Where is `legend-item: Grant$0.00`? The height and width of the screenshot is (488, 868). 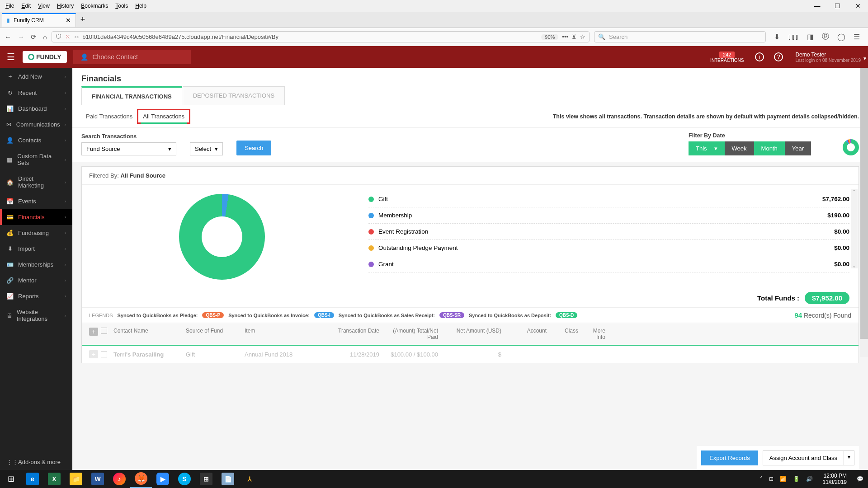
legend-item: Grant$0.00 is located at coordinates (609, 264).